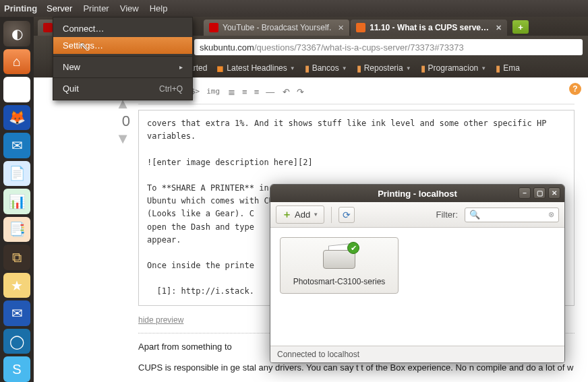 The height and width of the screenshot is (382, 588). Describe the element at coordinates (302, 214) in the screenshot. I see `add-label: Add` at that location.